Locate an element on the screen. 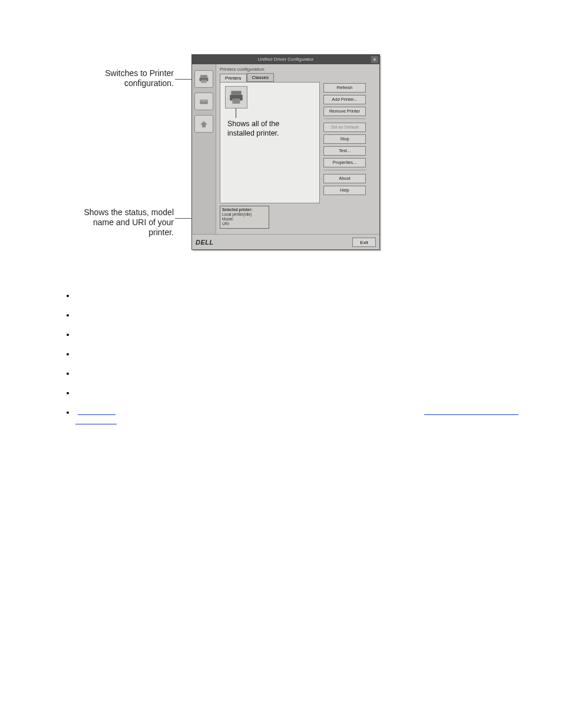 The image size is (562, 728). printer-list: Shows all of the installed printer. is located at coordinates (270, 143).